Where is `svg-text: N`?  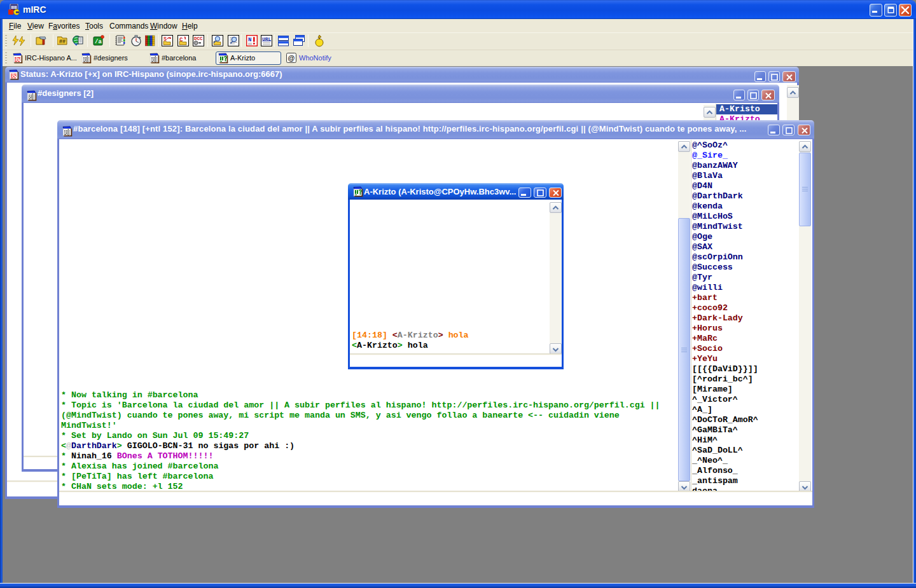
svg-text: N is located at coordinates (249, 40).